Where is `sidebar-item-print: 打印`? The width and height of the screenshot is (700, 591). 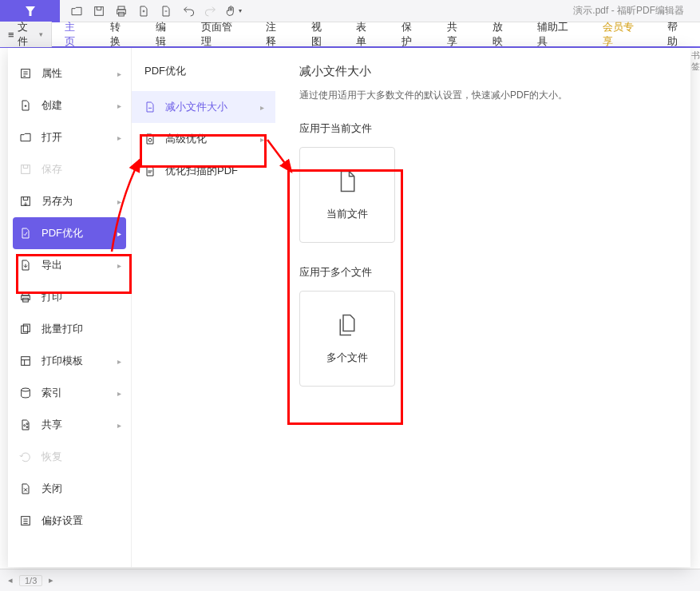
sidebar-item-print: 打印 is located at coordinates (69, 297).